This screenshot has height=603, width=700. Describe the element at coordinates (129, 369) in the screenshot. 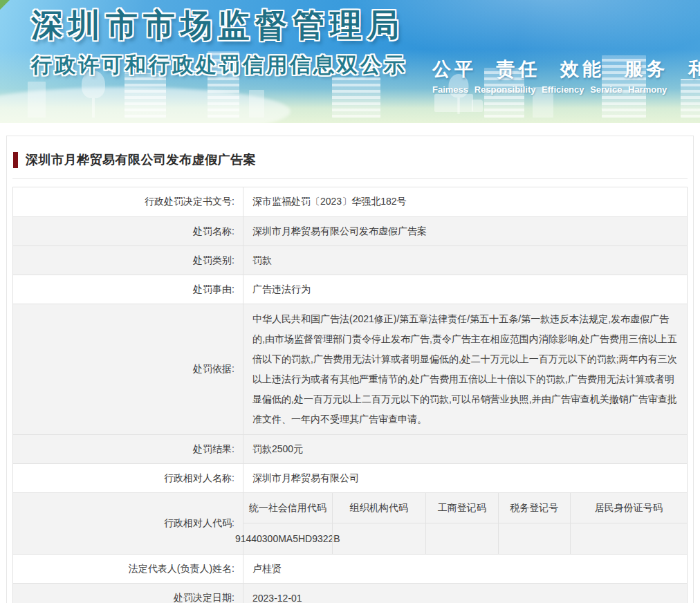

I see `row-label: 处罚依据:` at that location.